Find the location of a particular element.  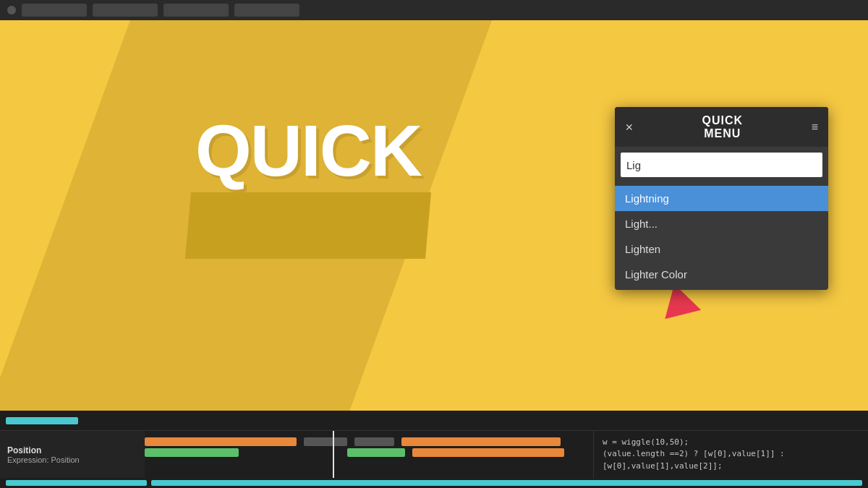

track-row-green is located at coordinates (369, 453).